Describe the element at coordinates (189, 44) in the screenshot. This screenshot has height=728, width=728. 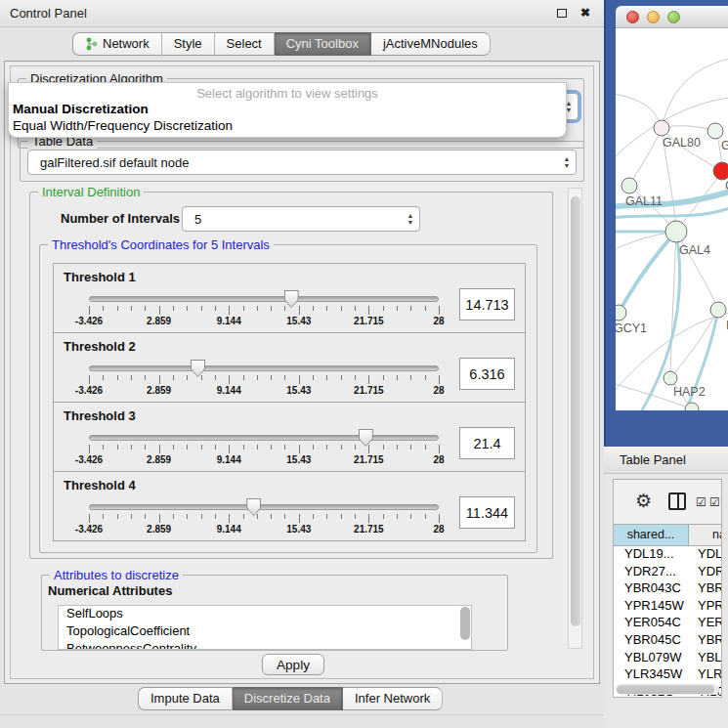
I see `tab-style: Style` at that location.